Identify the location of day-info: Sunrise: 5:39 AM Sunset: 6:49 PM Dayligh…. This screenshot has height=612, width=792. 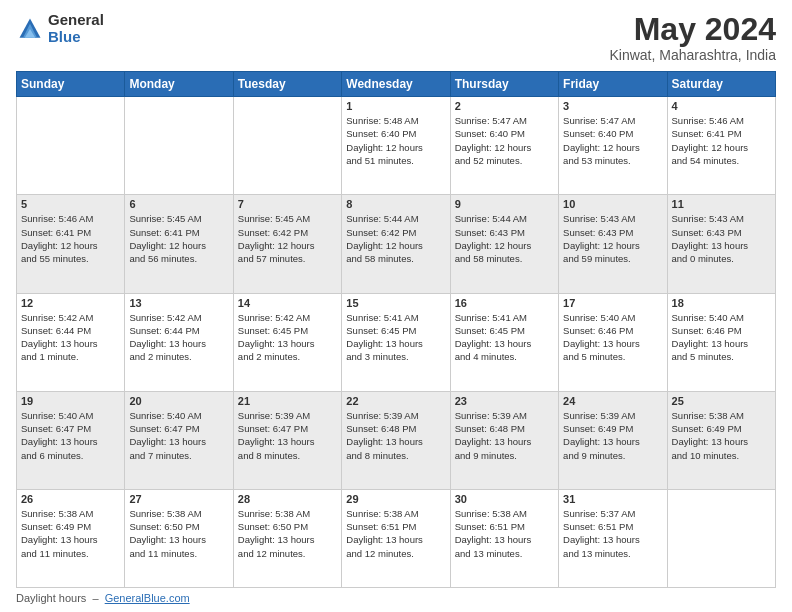
(612, 436).